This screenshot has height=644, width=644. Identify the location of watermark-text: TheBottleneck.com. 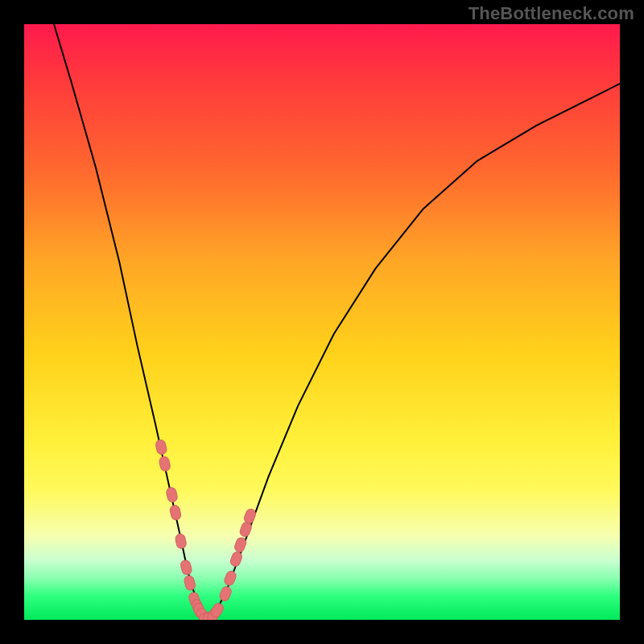
(551, 14).